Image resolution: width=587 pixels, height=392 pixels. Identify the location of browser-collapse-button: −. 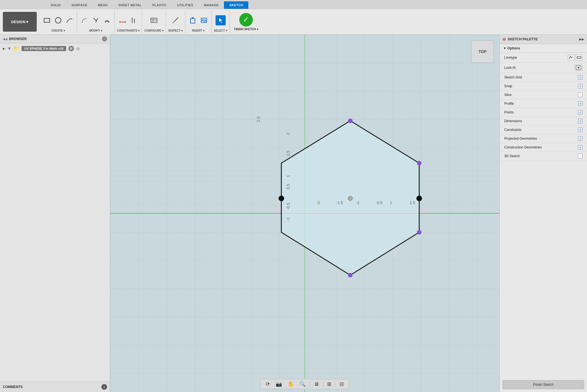
(105, 39).